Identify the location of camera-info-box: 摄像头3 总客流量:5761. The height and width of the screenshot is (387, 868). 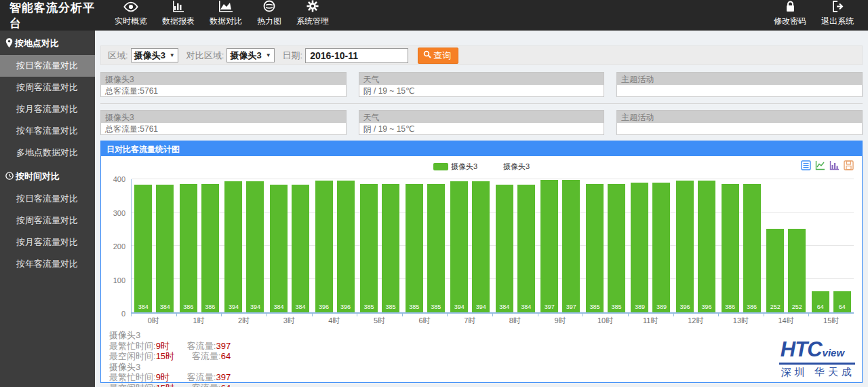
(224, 84).